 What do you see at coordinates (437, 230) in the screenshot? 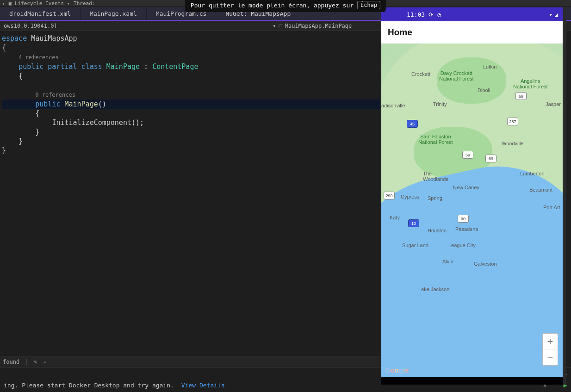
I see `map-city-label: Houston` at bounding box center [437, 230].